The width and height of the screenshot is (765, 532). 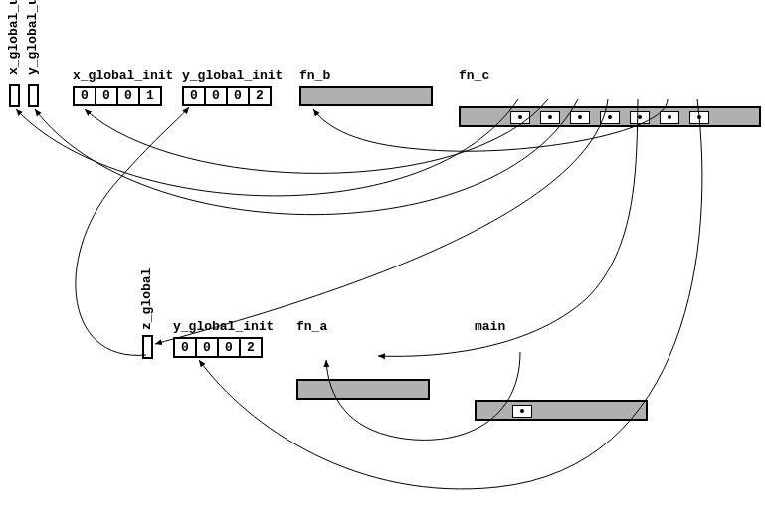 What do you see at coordinates (132, 231) in the screenshot?
I see `arrow-zglobal-to-yglobalinit-top` at bounding box center [132, 231].